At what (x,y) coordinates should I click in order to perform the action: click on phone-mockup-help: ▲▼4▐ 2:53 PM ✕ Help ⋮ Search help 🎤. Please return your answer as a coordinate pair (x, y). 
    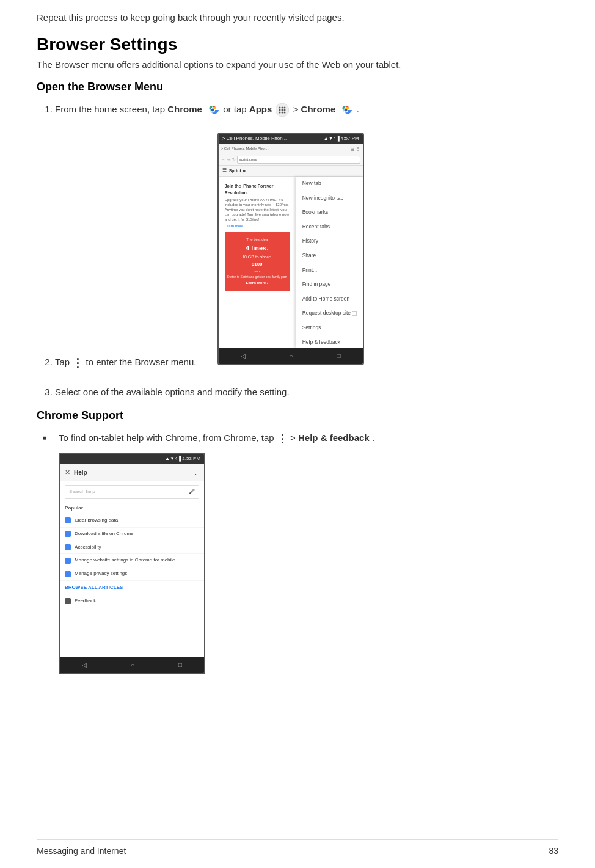
    Looking at the image, I should click on (132, 563).